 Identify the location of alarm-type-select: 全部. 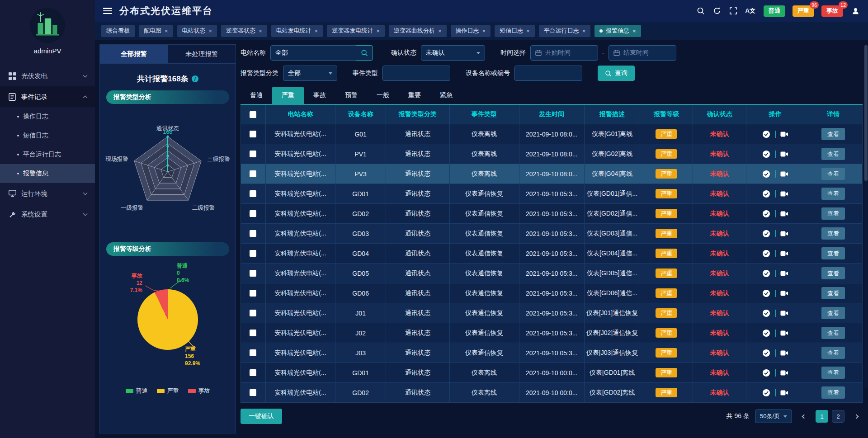
(310, 73).